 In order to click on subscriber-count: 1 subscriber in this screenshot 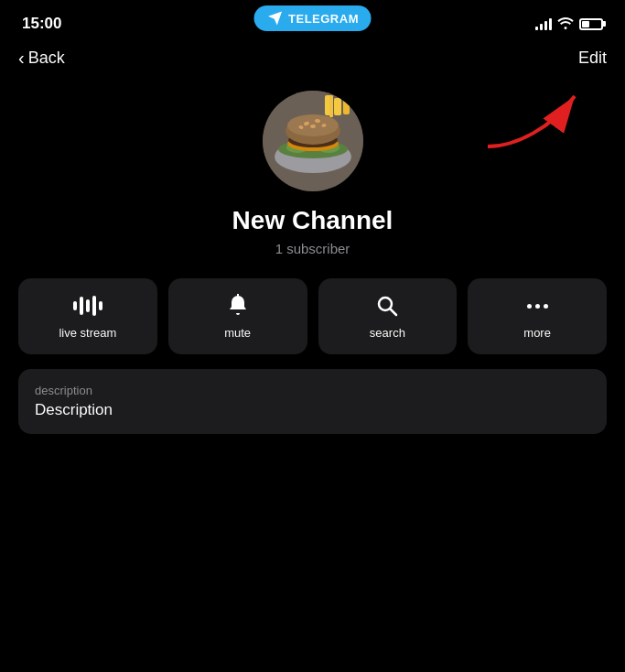, I will do `click(313, 249)`.